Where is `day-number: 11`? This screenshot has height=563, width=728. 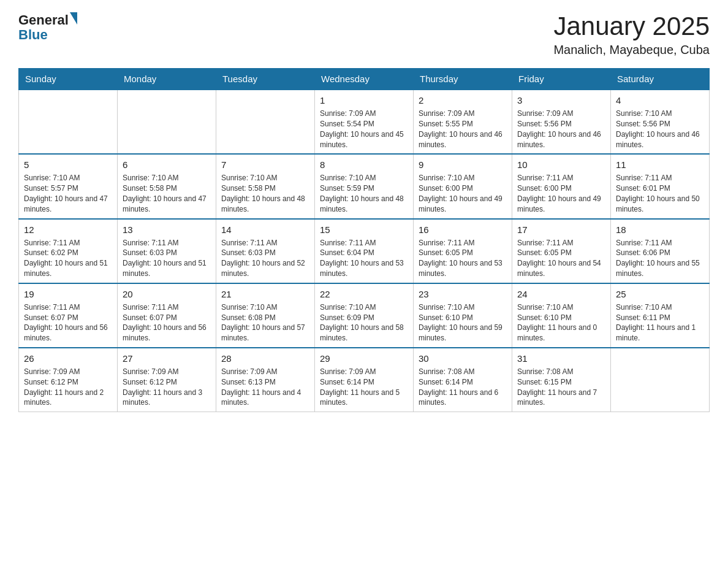 day-number: 11 is located at coordinates (660, 164).